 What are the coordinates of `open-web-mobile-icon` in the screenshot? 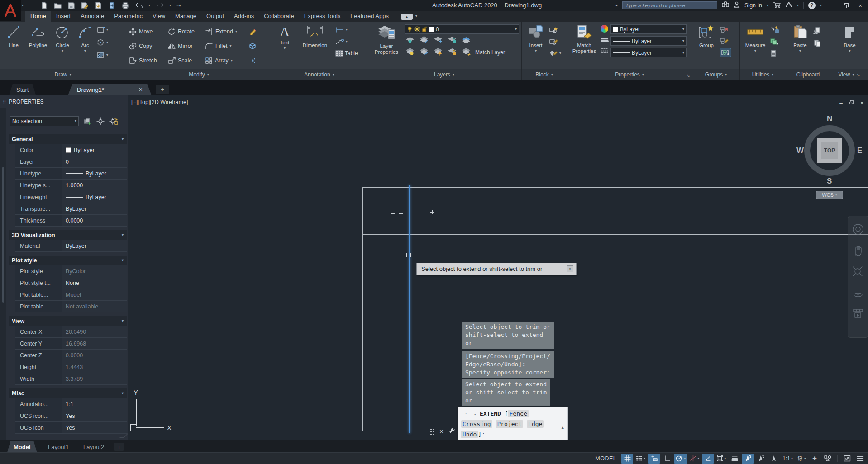 It's located at (112, 5).